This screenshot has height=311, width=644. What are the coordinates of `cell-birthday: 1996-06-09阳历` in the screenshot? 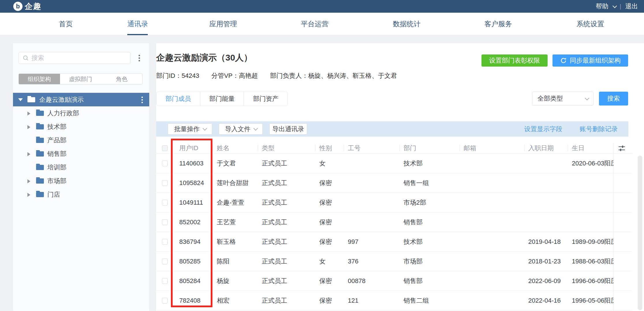 It's located at (591, 281).